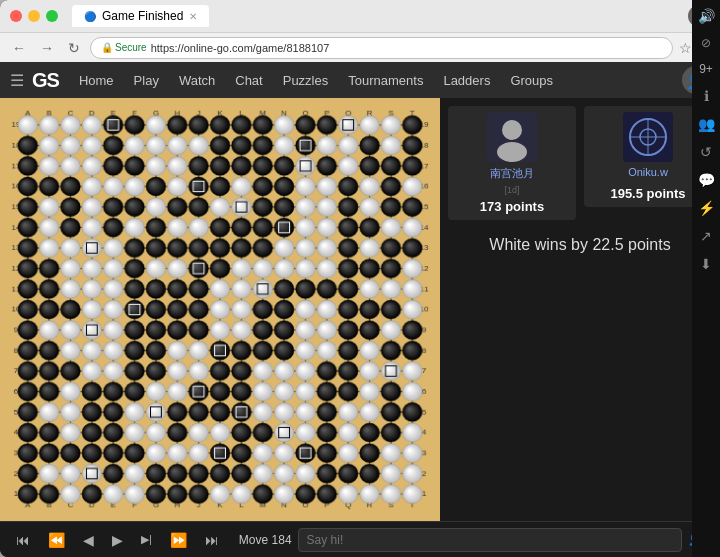 Image resolution: width=720 pixels, height=557 pixels. What do you see at coordinates (146, 80) in the screenshot?
I see `nav-play: Play` at bounding box center [146, 80].